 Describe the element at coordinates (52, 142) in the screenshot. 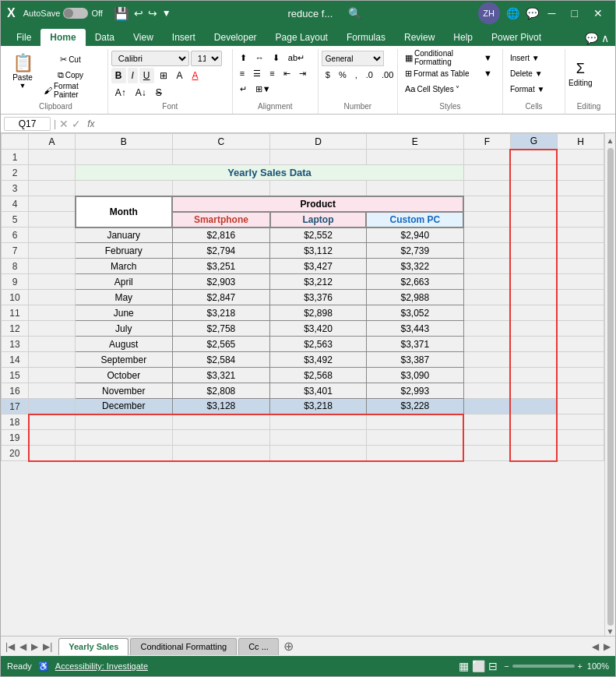

I see `col-header-A: A` at that location.